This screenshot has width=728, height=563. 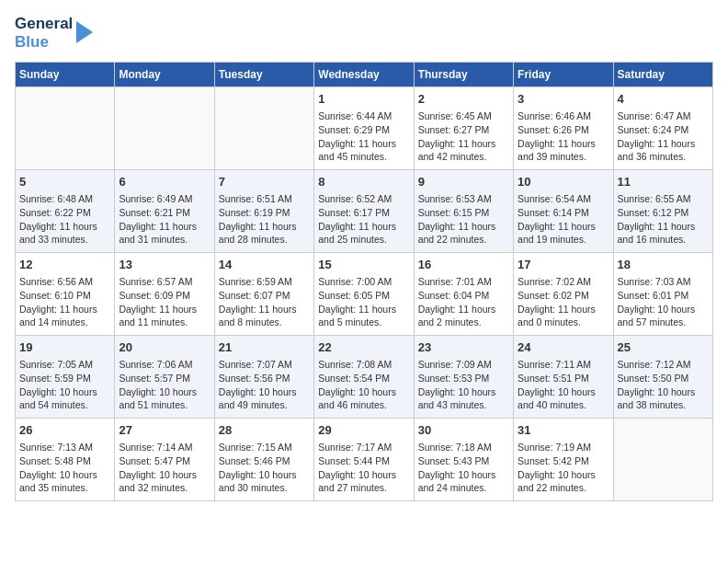 What do you see at coordinates (64, 182) in the screenshot?
I see `day-number: 5` at bounding box center [64, 182].